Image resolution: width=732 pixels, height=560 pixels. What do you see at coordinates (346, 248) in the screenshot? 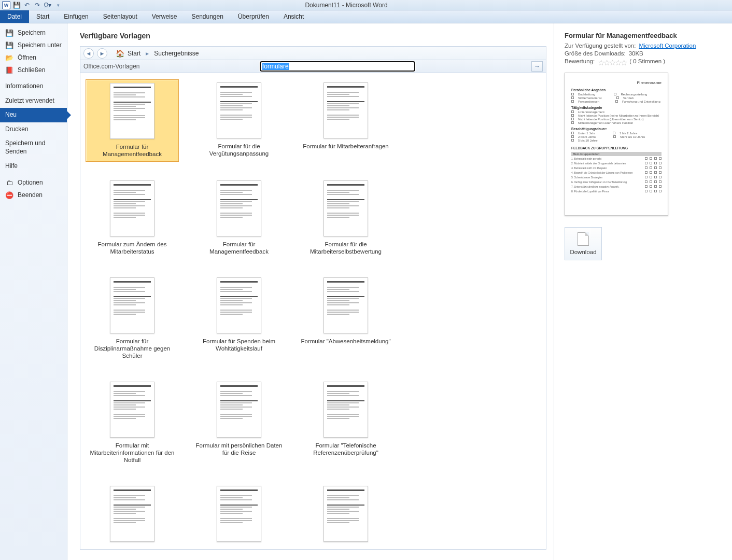
I see `template-card-label: Formular für die Mitarbeiterselbstbewert…` at bounding box center [346, 248].